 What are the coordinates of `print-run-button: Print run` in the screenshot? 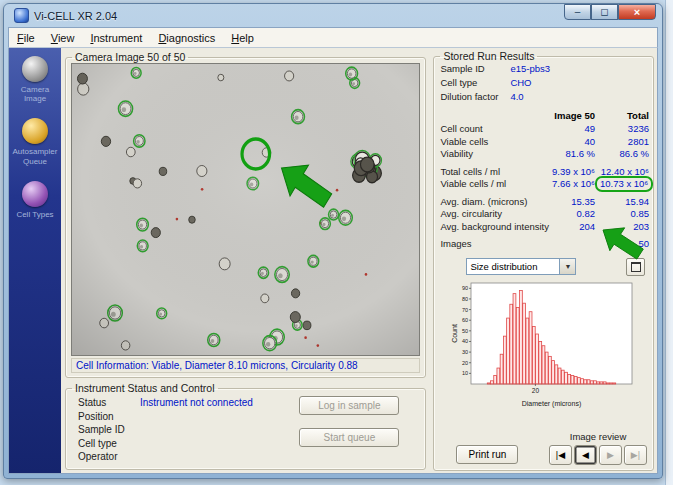 It's located at (487, 454).